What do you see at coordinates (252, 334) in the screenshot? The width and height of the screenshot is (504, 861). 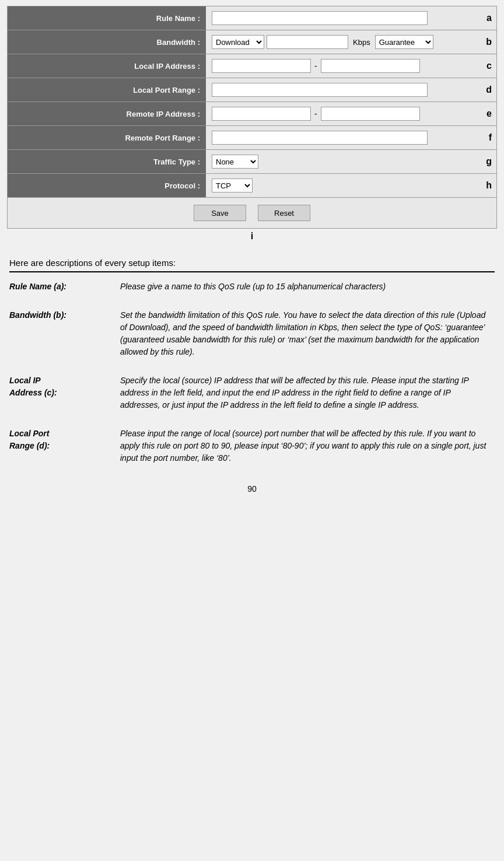 I see `desc-row-1: Bandwidth (b):Set the bandwidth limitati…` at bounding box center [252, 334].